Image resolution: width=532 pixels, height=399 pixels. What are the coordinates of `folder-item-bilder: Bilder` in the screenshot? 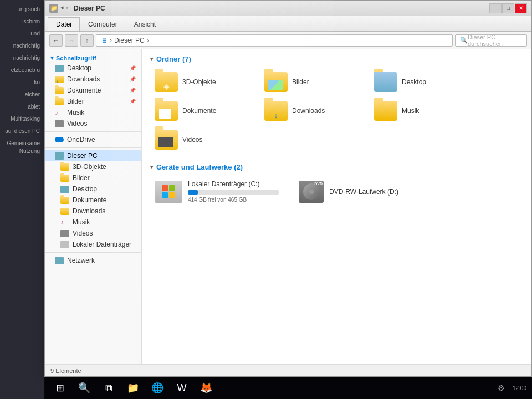 It's located at (313, 82).